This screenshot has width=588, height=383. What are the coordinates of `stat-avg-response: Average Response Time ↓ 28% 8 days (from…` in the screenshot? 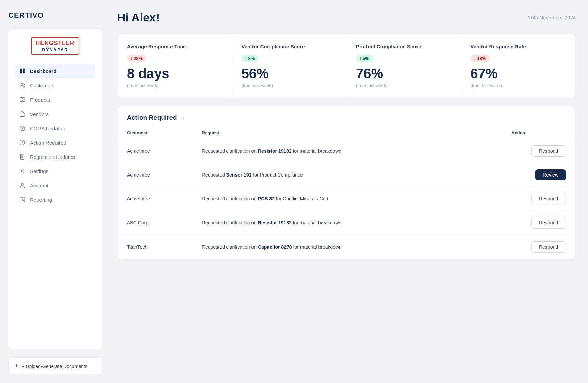 It's located at (175, 66).